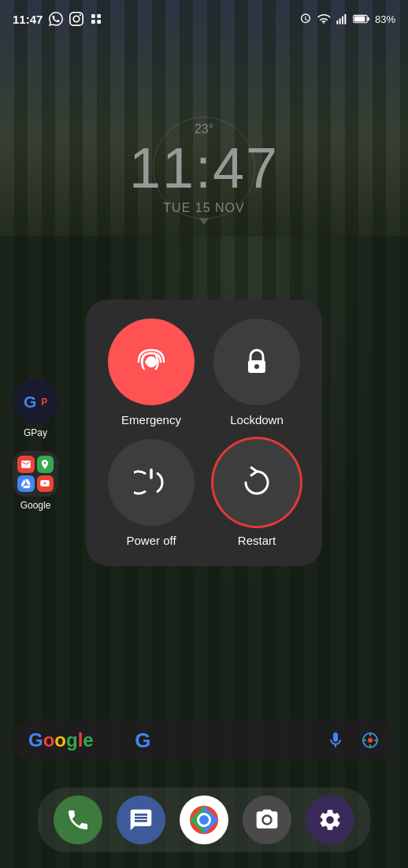 This screenshot has height=868, width=408. What do you see at coordinates (151, 482) in the screenshot?
I see `poweroff-circle` at bounding box center [151, 482].